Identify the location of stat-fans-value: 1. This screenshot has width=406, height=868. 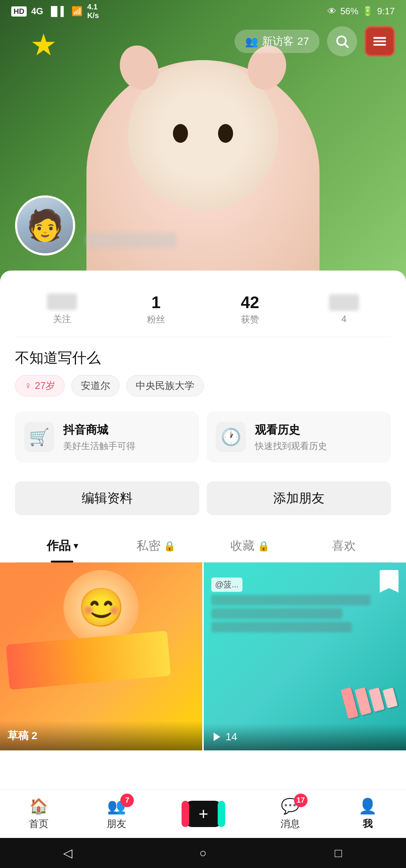
(156, 302).